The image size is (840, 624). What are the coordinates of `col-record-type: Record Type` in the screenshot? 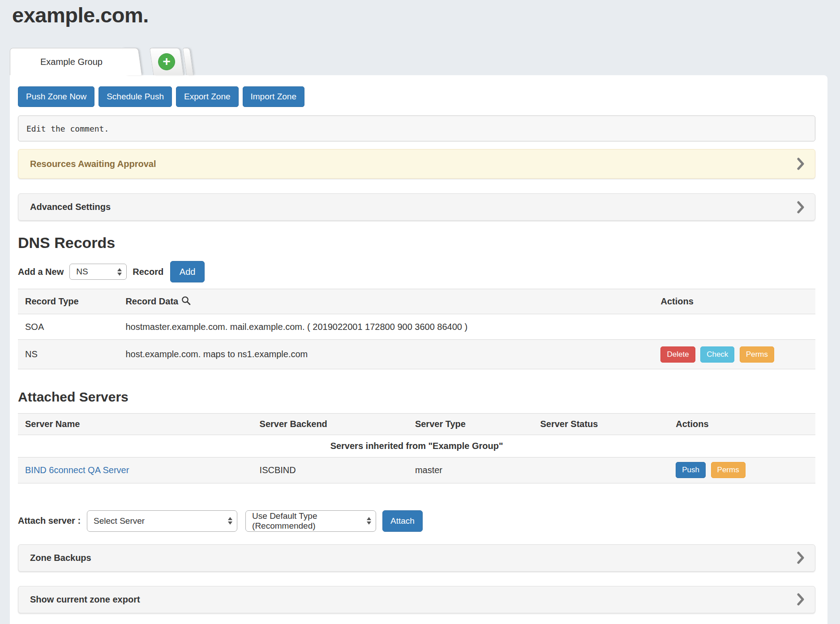 It's located at (68, 302).